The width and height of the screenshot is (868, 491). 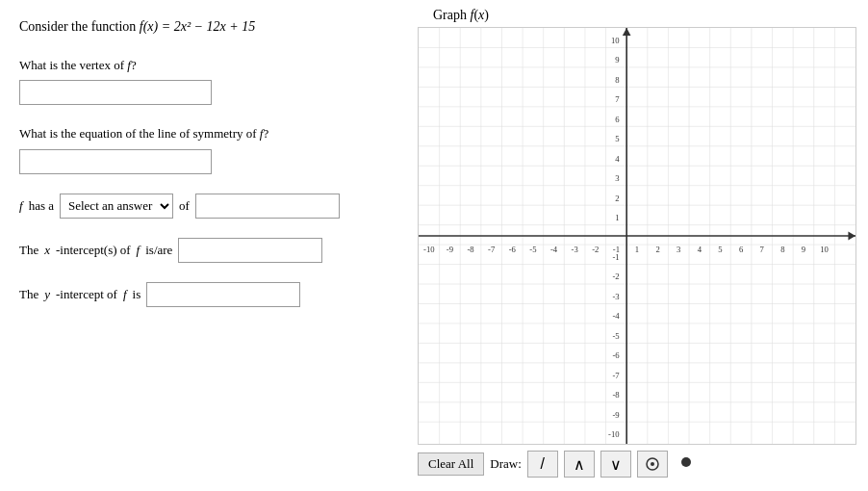 What do you see at coordinates (223, 295) in the screenshot?
I see `y-intercept-input` at bounding box center [223, 295].